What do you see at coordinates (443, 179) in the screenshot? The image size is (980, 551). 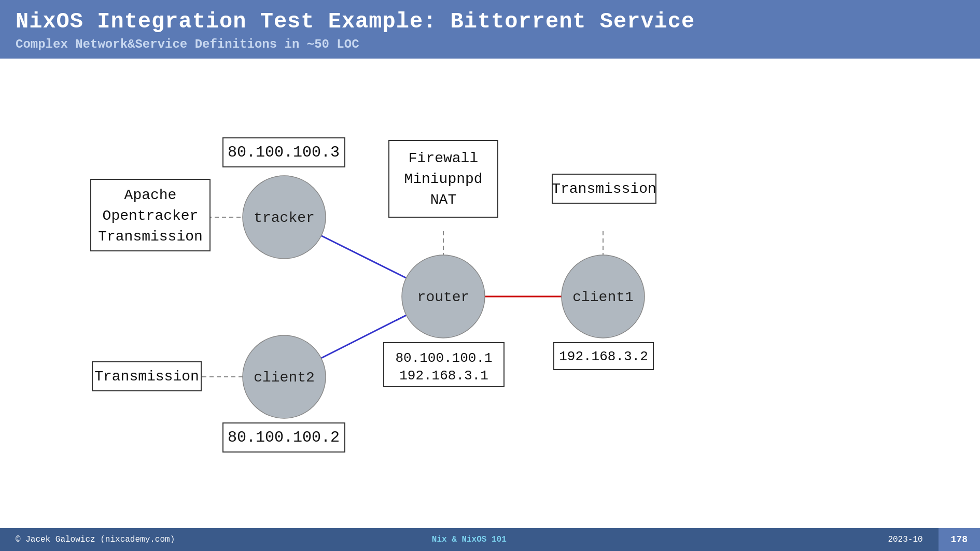 I see `svg-text: Miniupnpd` at bounding box center [443, 179].